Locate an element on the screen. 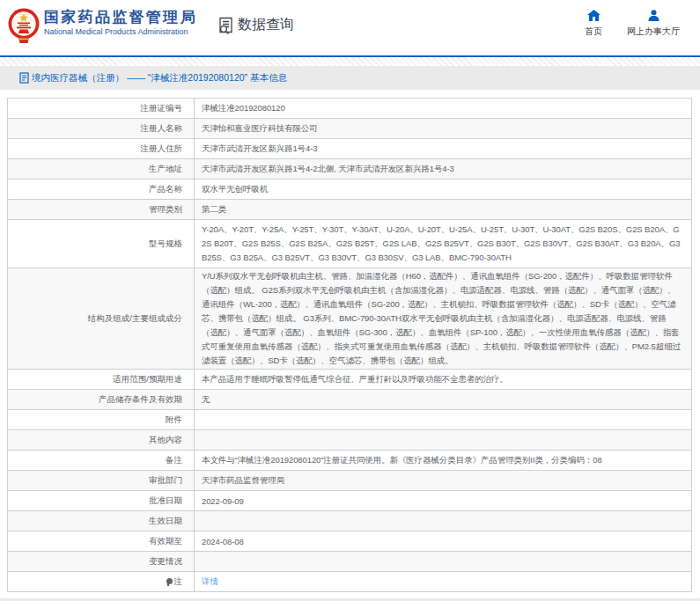 The width and height of the screenshot is (700, 601). table-row: 产品名称双水平无创呼吸机 is located at coordinates (350, 190).